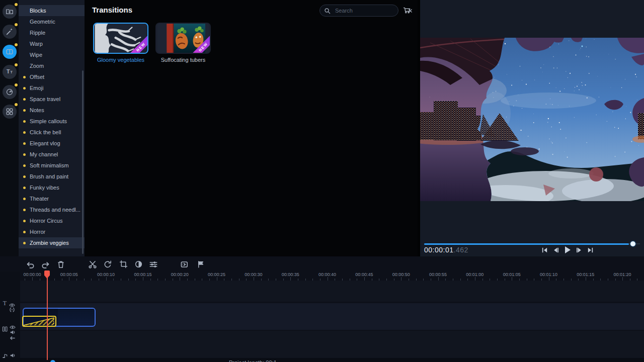  Describe the element at coordinates (532, 244) in the screenshot. I see `seek-bar` at that location.